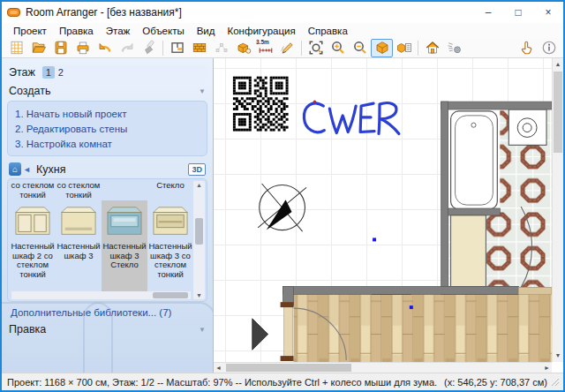 Image resolution: width=565 pixels, height=392 pixels. Describe the element at coordinates (200, 48) in the screenshot. I see `edit-walls-icon` at that location.